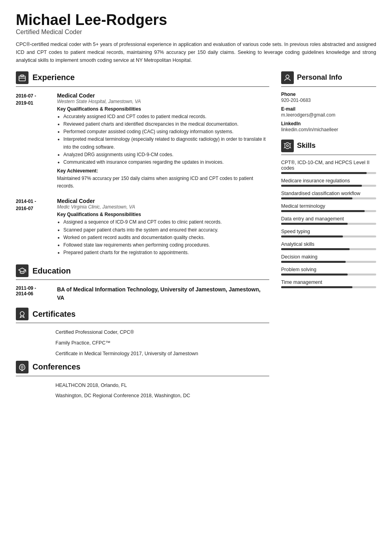 The image size is (392, 555). Describe the element at coordinates (329, 102) in the screenshot. I see `personal-info-section: Personal Info Phone 920-201-0683 E-mail …` at that location.